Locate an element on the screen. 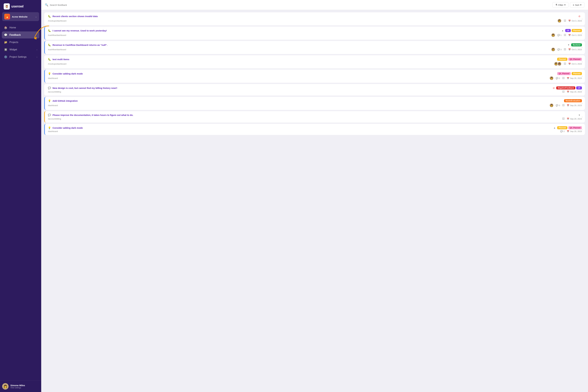  comment-count: 💬3 is located at coordinates (560, 50).